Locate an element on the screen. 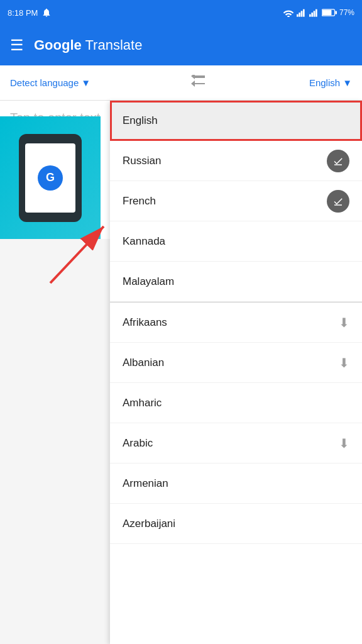 The height and width of the screenshot is (644, 362). phone-graphic: G is located at coordinates (50, 178).